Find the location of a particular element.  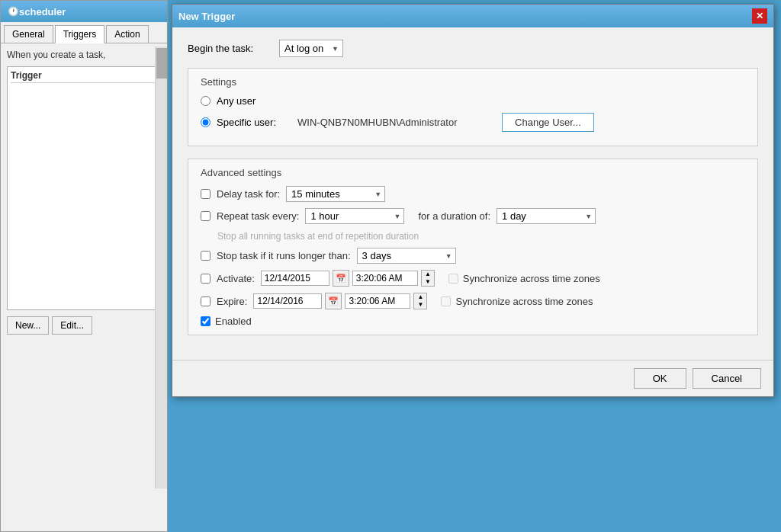

specific-user-radio is located at coordinates (206, 122).